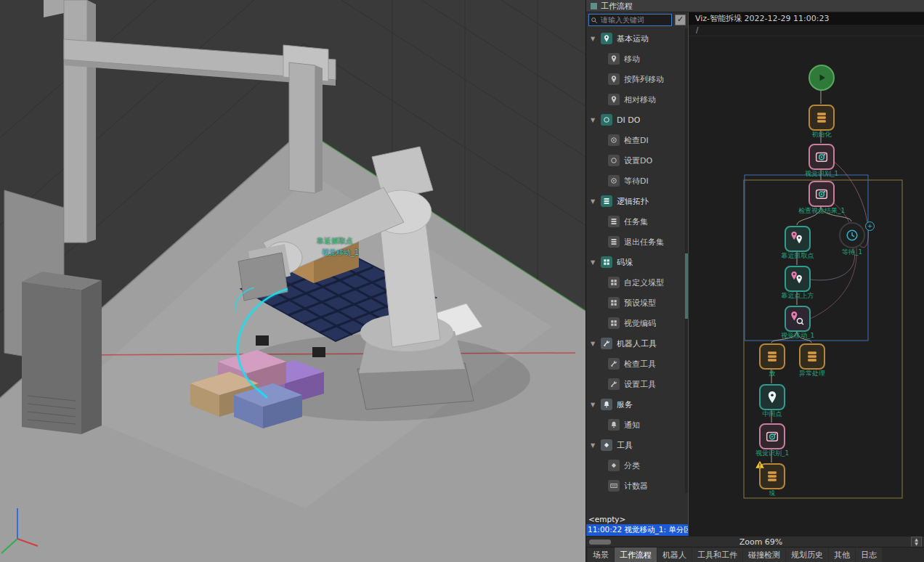  I want to click on tree-item-label: 相对移动, so click(640, 100).